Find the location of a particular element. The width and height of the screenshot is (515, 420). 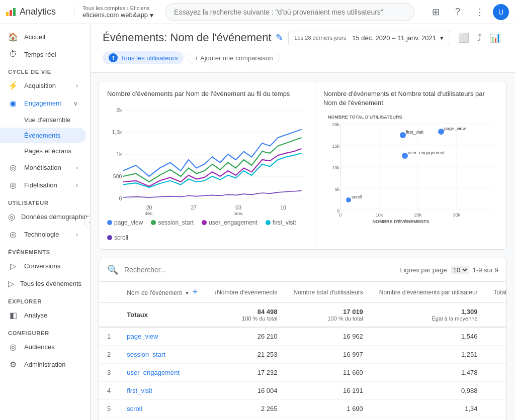

totals-row: Totaux 84 498 100 % du total 17 019 100 … is located at coordinates (303, 316).